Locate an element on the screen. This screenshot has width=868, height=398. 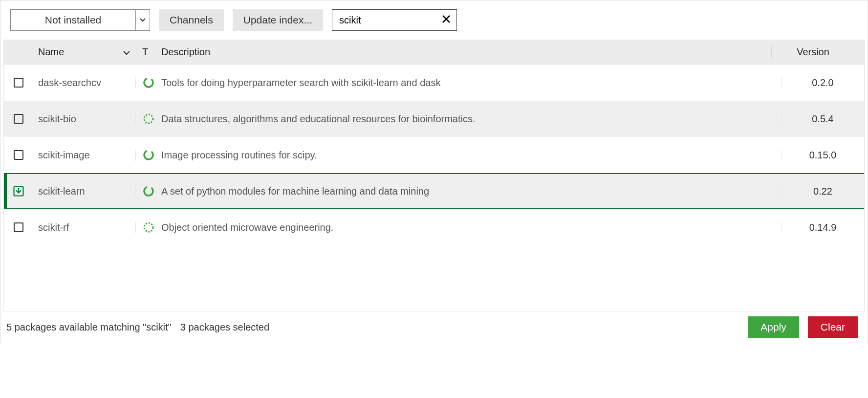
table-row: scikit-bioData structures, algorithms an… is located at coordinates (434, 119).